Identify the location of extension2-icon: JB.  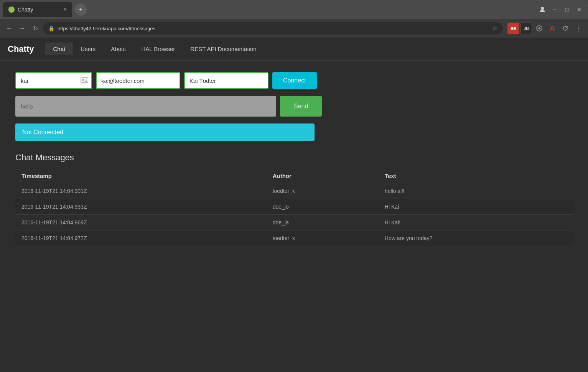
(526, 28).